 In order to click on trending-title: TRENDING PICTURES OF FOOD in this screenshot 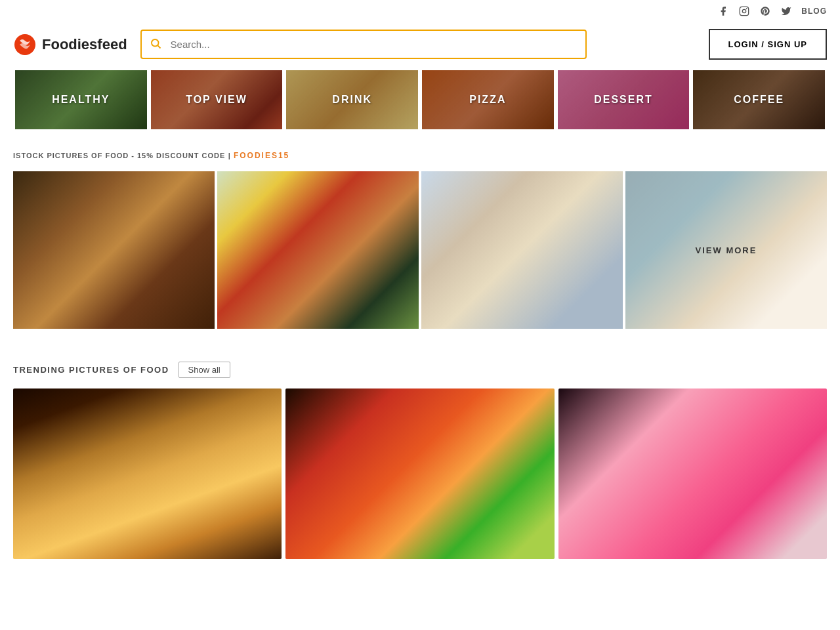, I will do `click(91, 370)`.